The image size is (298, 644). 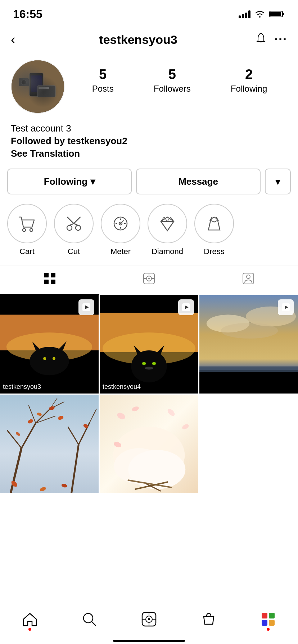 I want to click on reels-nav-icon, so click(x=149, y=619).